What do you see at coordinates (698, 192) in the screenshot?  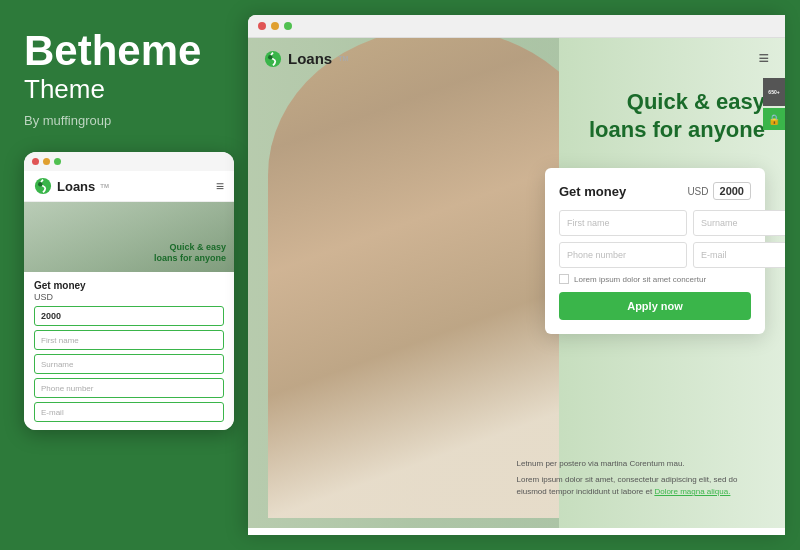 I see `usd-label: USD` at bounding box center [698, 192].